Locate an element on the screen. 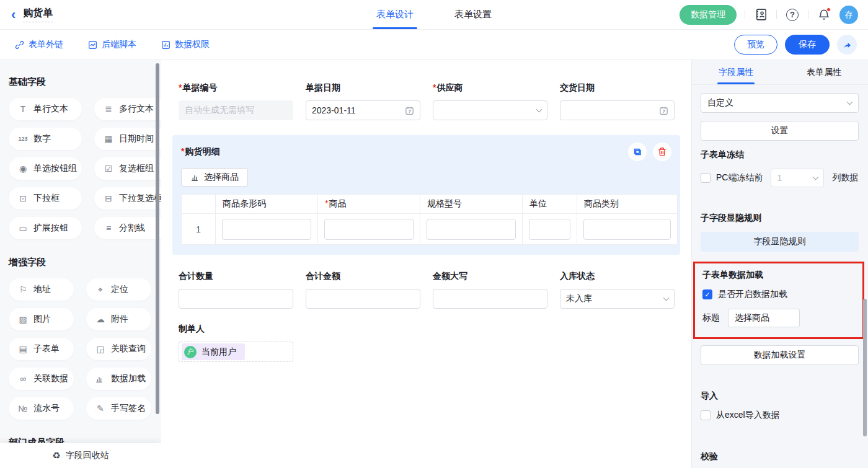  settings-button: 设置 is located at coordinates (780, 131).